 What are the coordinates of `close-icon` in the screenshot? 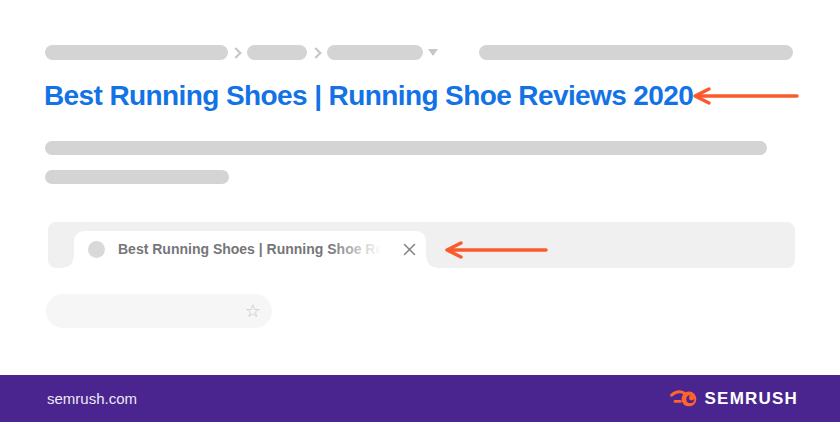 It's located at (410, 250).